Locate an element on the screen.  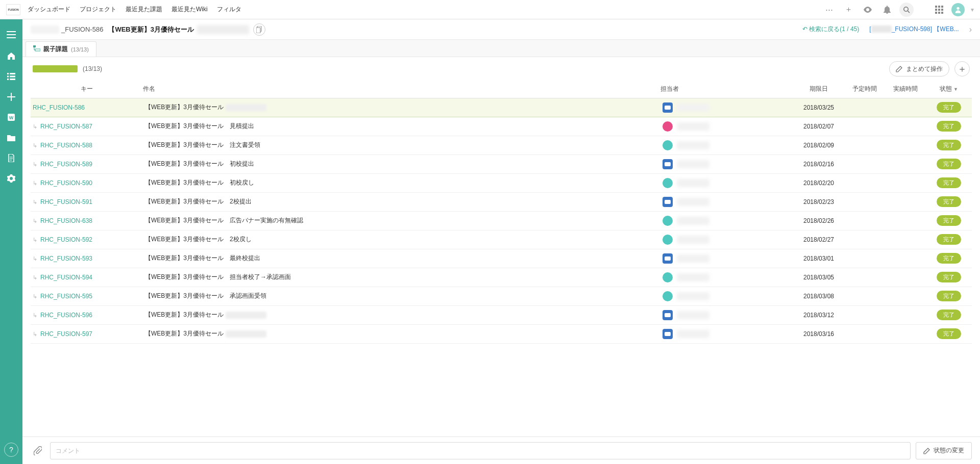
issue-key-link: RHC_FUSION-597 is located at coordinates (66, 334).